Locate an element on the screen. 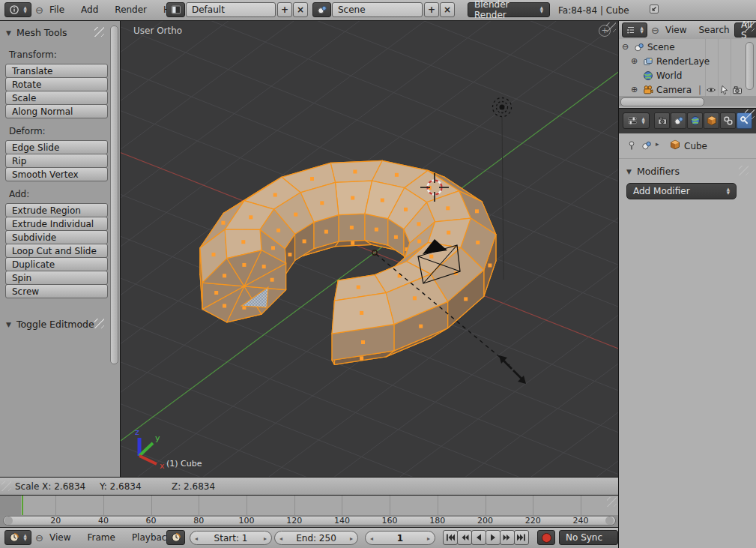 The image size is (756, 548). properties-tab-world is located at coordinates (695, 121).